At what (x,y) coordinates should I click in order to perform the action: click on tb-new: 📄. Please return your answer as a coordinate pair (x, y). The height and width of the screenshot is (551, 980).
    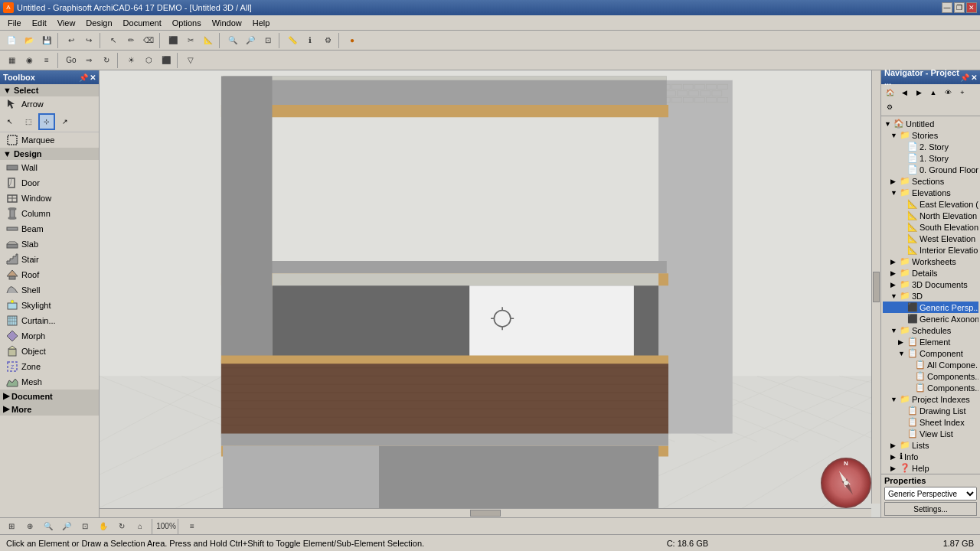
    Looking at the image, I should click on (11, 41).